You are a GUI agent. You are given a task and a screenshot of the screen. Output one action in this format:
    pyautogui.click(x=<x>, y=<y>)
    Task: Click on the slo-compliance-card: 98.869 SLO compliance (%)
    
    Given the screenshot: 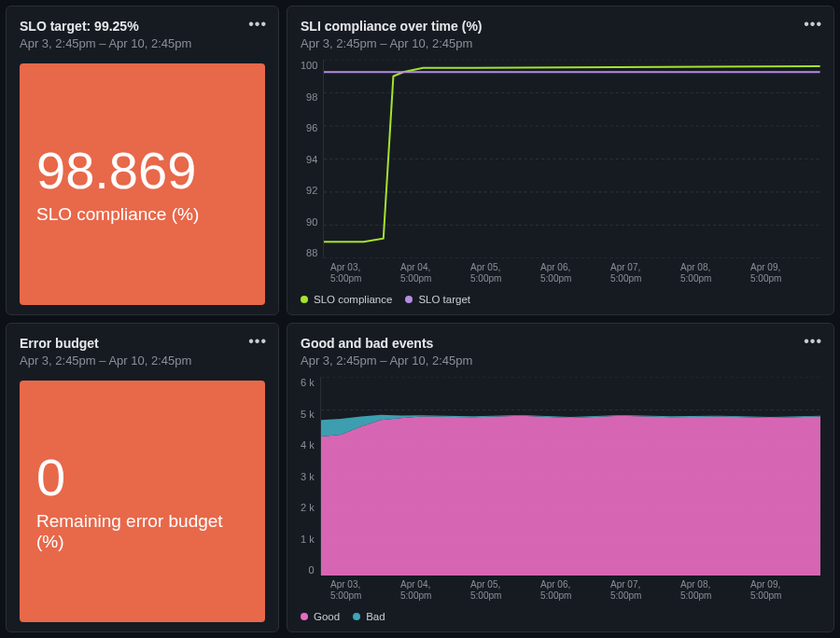 What is the action you would take?
    pyautogui.click(x=142, y=185)
    